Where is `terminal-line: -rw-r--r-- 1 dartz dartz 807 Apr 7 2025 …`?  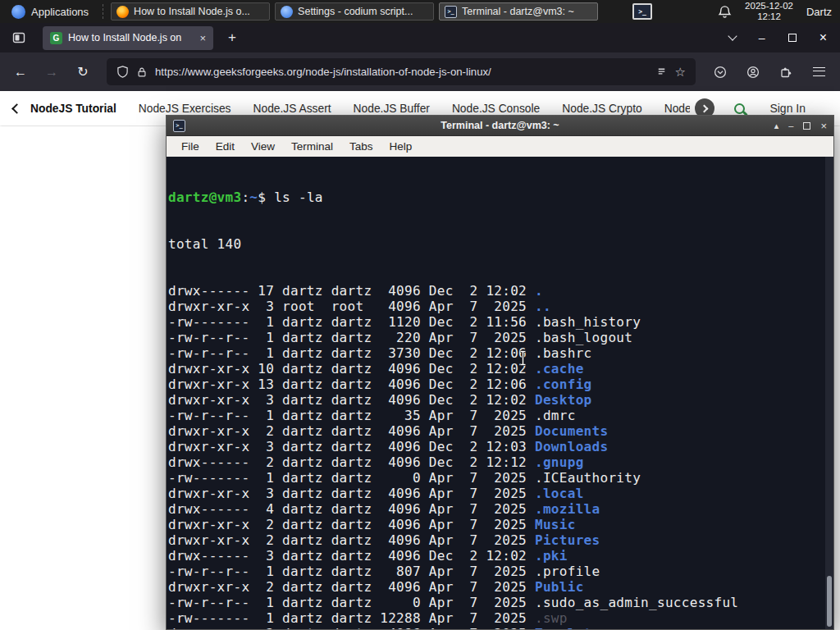
terminal-line: -rw-r--r-- 1 dartz dartz 807 Apr 7 2025 … is located at coordinates (495, 571).